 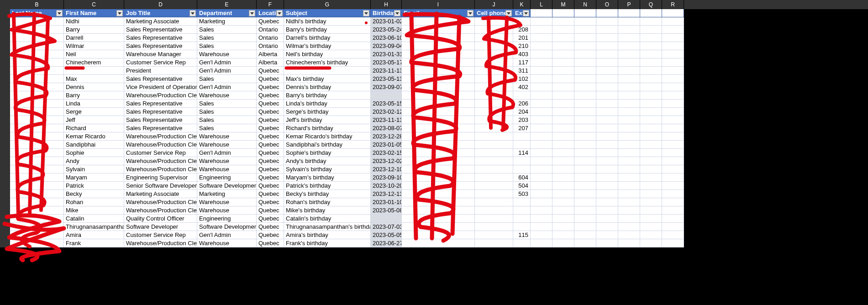 What do you see at coordinates (386, 235) in the screenshot?
I see `cell-birthday: 2023-05-05` at bounding box center [386, 235].